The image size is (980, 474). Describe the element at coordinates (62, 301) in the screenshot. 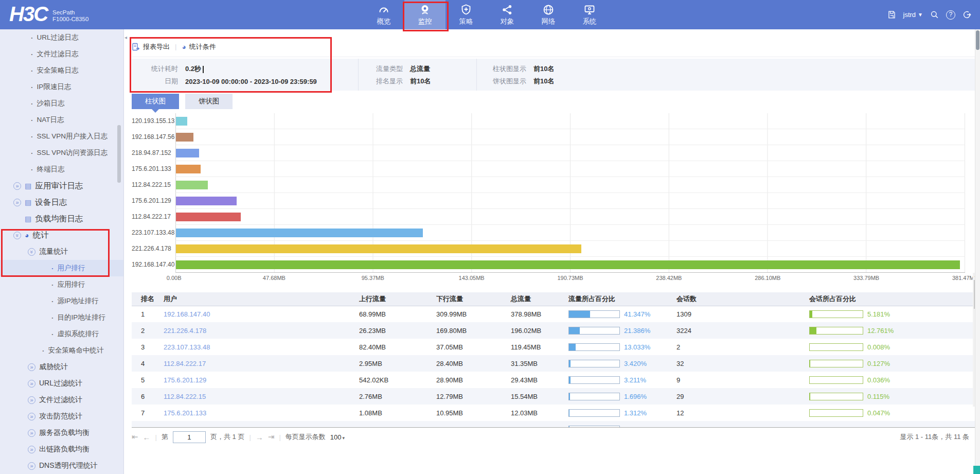

I see `sidebar-item-src-ip-ranking: ·源IP地址排行` at that location.